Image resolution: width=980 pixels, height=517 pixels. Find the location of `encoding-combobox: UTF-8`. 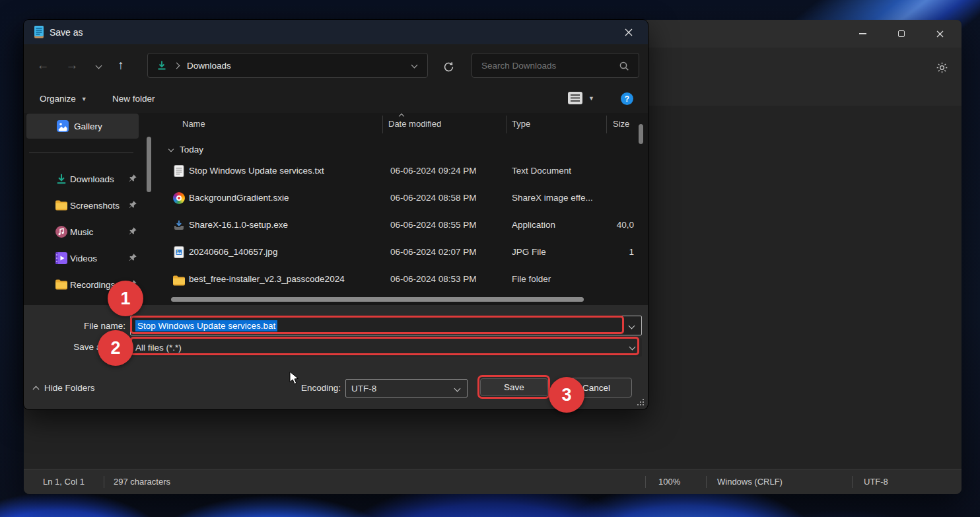

encoding-combobox: UTF-8 is located at coordinates (407, 388).